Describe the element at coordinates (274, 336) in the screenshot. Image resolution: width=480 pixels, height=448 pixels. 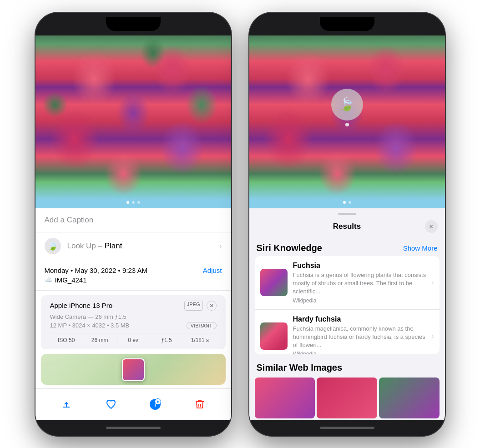
I see `hardy-thumbnail` at that location.